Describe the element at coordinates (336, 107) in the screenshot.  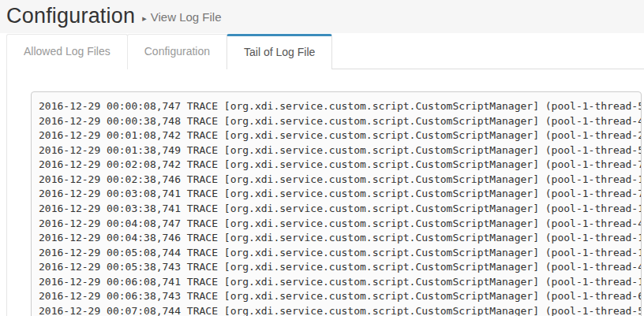
I see `log-line: 2016-12-29 00:00:08,747 TRACE [org.xdi.s…` at that location.